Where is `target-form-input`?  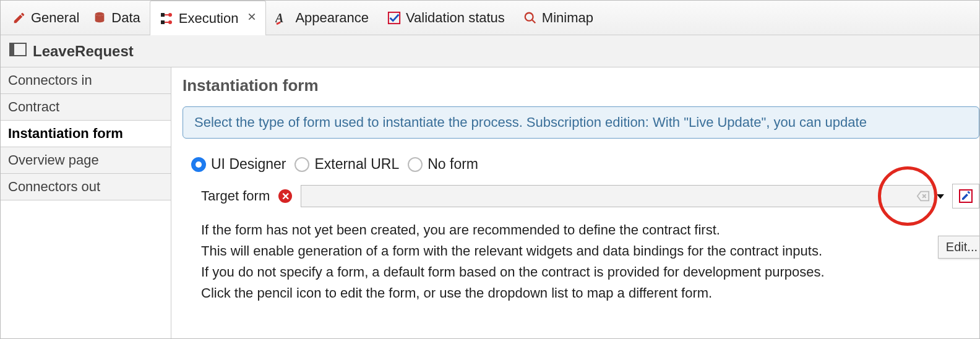
target-form-input is located at coordinates (617, 196).